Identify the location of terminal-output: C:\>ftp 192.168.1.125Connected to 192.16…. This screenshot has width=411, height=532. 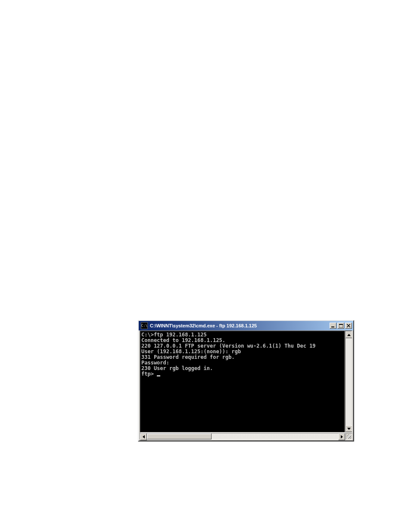
(243, 382).